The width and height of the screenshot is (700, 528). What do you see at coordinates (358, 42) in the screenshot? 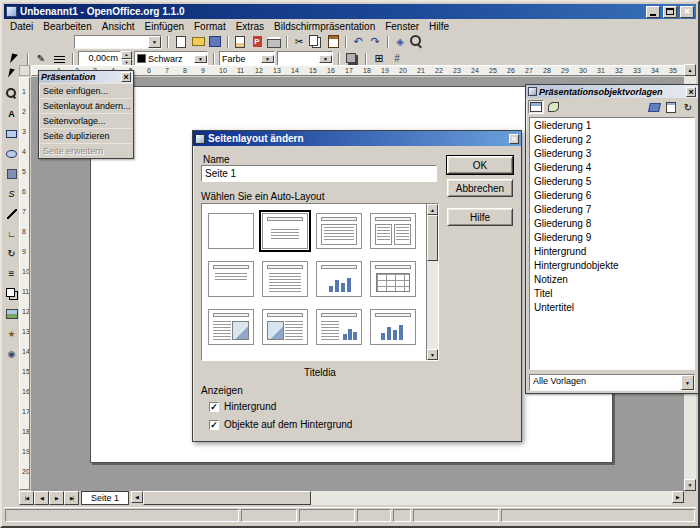
I see `undo-icon` at bounding box center [358, 42].